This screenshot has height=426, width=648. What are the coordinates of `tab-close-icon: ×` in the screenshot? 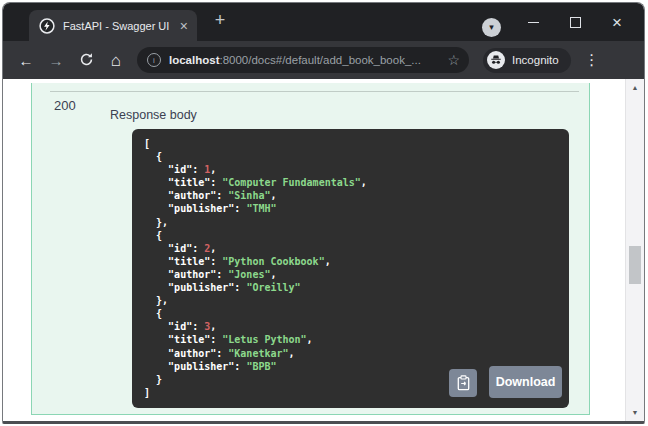 It's located at (184, 26).